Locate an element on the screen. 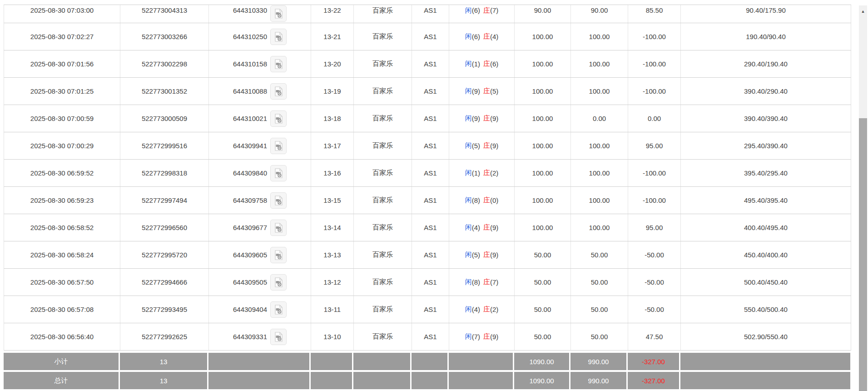  round-number: 13-18 is located at coordinates (332, 118).